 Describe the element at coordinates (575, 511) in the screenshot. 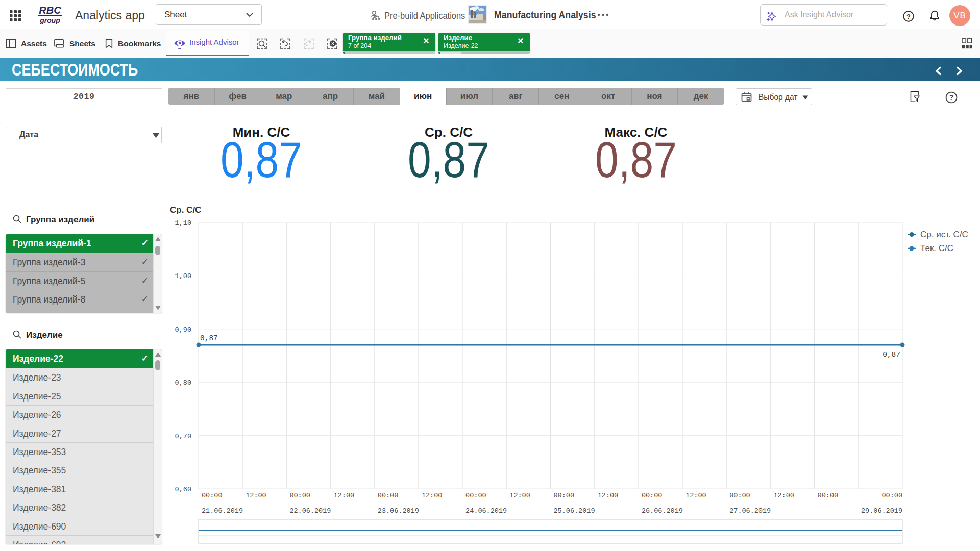

I see `svg-text: 25.06.2019` at that location.